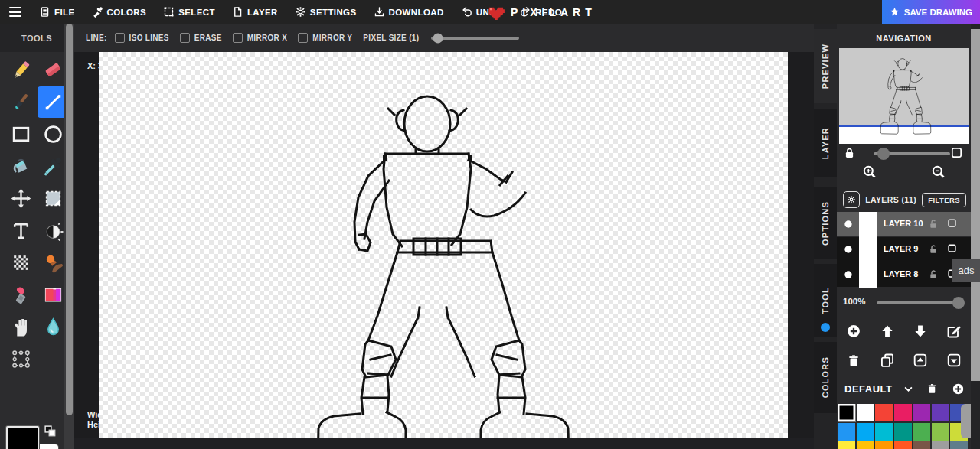  What do you see at coordinates (904, 96) in the screenshot?
I see `navigation-preview` at bounding box center [904, 96].